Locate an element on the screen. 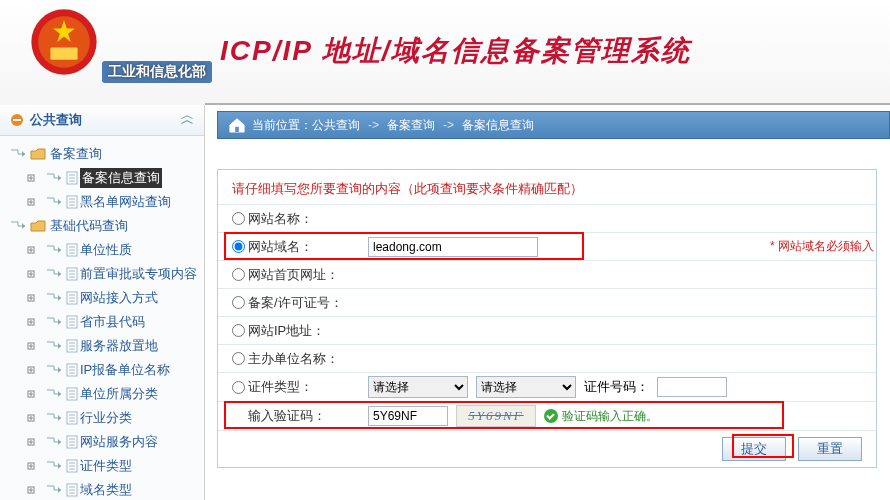 Image resolution: width=890 pixels, height=500 pixels. captcha-status: 验证码输入正确。 is located at coordinates (601, 416).